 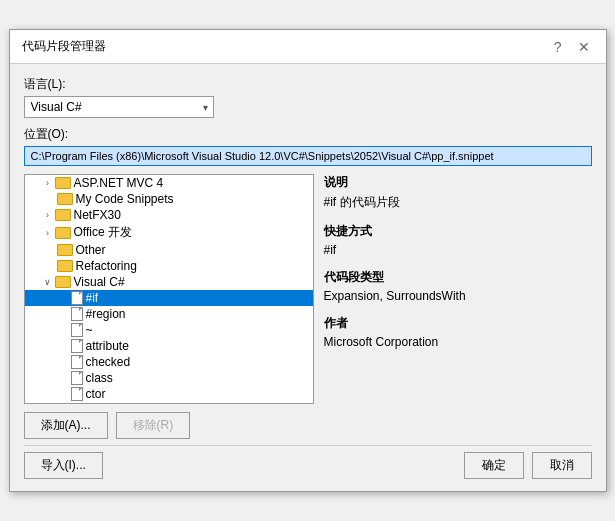 What do you see at coordinates (65, 266) in the screenshot?
I see `folder-icon-refactoring` at bounding box center [65, 266].